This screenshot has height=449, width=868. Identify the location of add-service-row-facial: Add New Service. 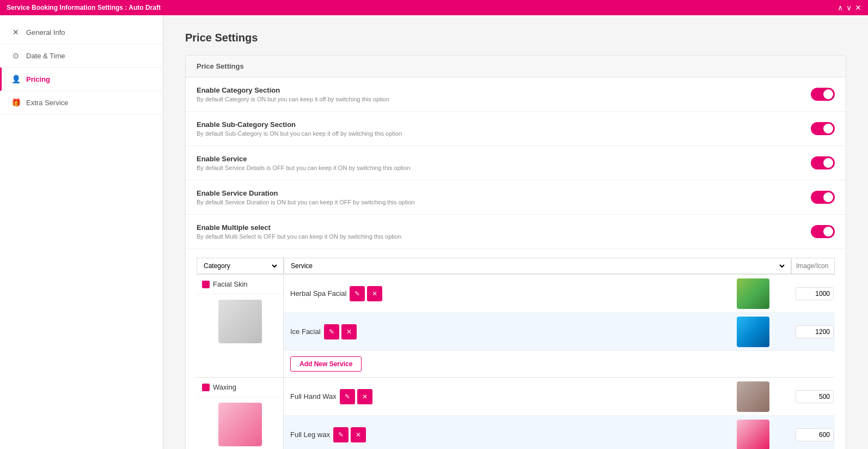
(559, 364).